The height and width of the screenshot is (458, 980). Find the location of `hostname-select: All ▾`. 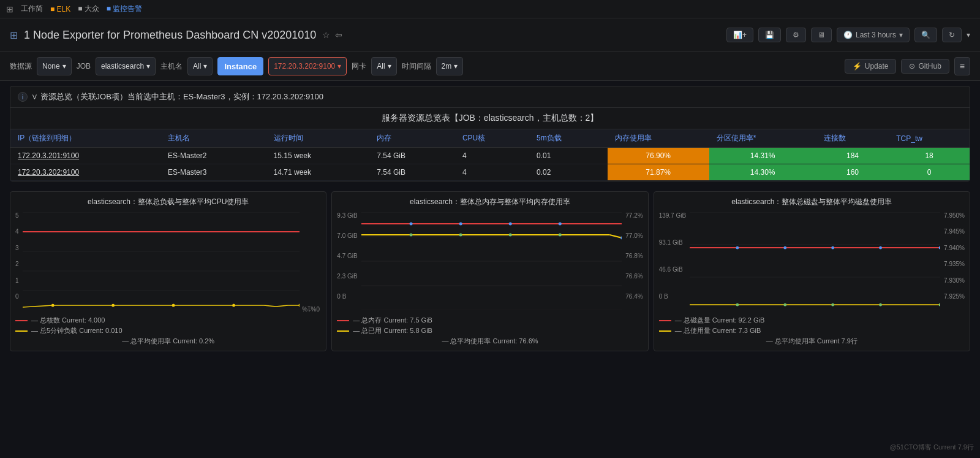

hostname-select: All ▾ is located at coordinates (200, 66).